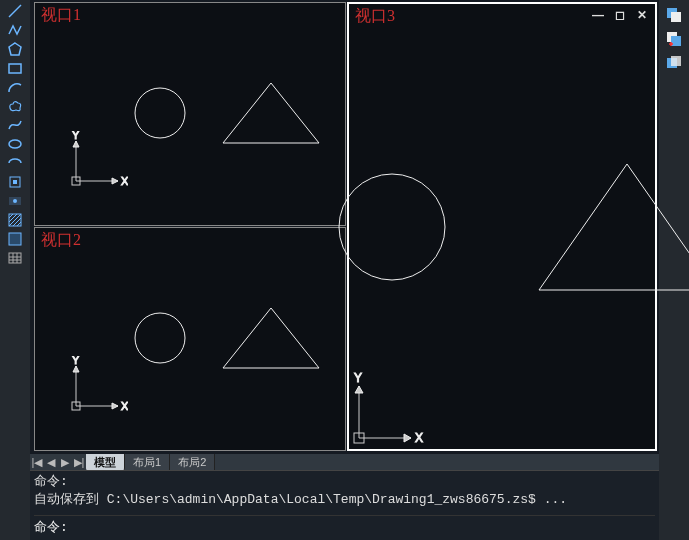 This screenshot has height=540, width=689. Describe the element at coordinates (15, 106) in the screenshot. I see `tool-revcloud` at that location.